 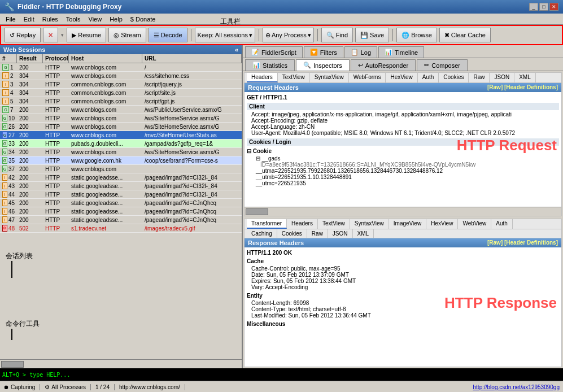 What do you see at coordinates (121, 211) in the screenshot?
I see `table-row: I 46 200 HTTP static.googleadsse... /pag…` at bounding box center [121, 211].